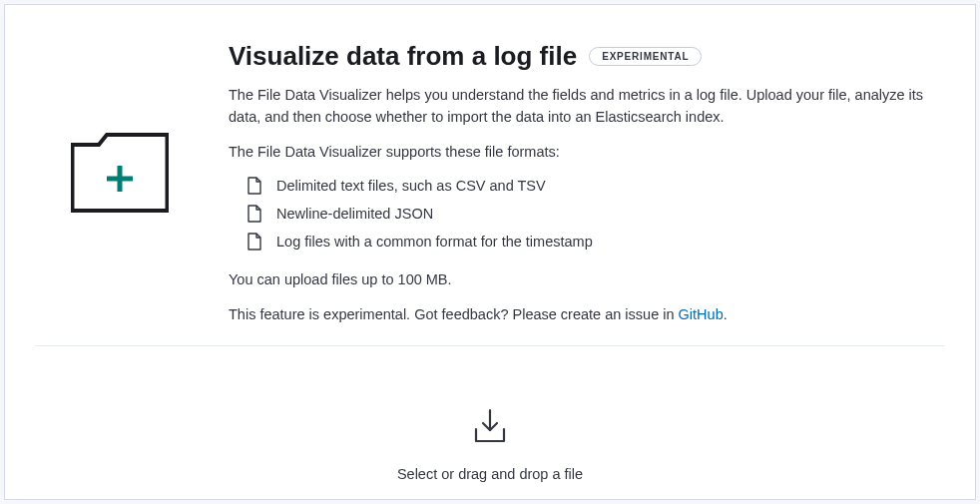  I want to click on page-title: Visualize data from a log file, so click(403, 56).